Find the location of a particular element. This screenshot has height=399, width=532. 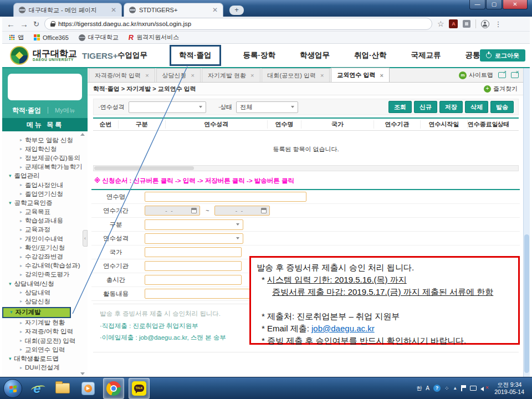

sidebar-menu-item: 자격증/어학 입력 is located at coordinates (45, 332).